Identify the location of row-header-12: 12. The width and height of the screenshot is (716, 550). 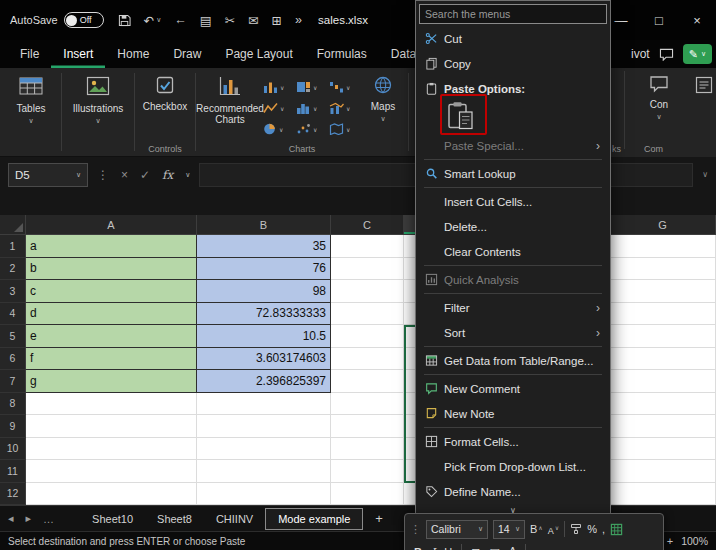
(13, 494).